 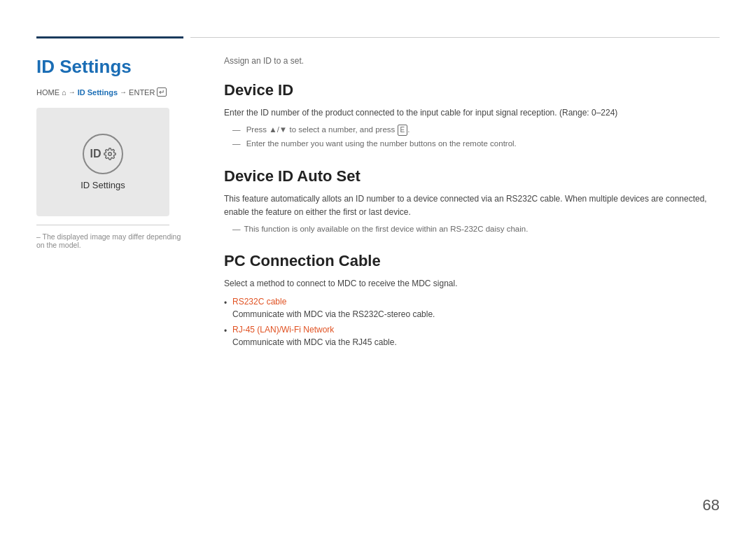 What do you see at coordinates (315, 336) in the screenshot?
I see `bullet-content-2: RJ-45 (LAN)/Wi-Fi Network Communicate wi…` at bounding box center [315, 336].